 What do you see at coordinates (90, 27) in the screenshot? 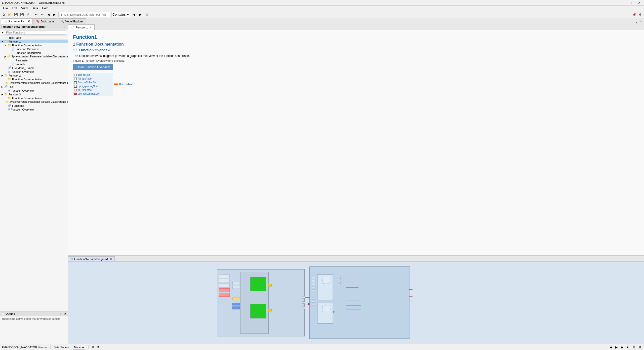
I see `content-tab-function1-close: ✕` at bounding box center [90, 27].